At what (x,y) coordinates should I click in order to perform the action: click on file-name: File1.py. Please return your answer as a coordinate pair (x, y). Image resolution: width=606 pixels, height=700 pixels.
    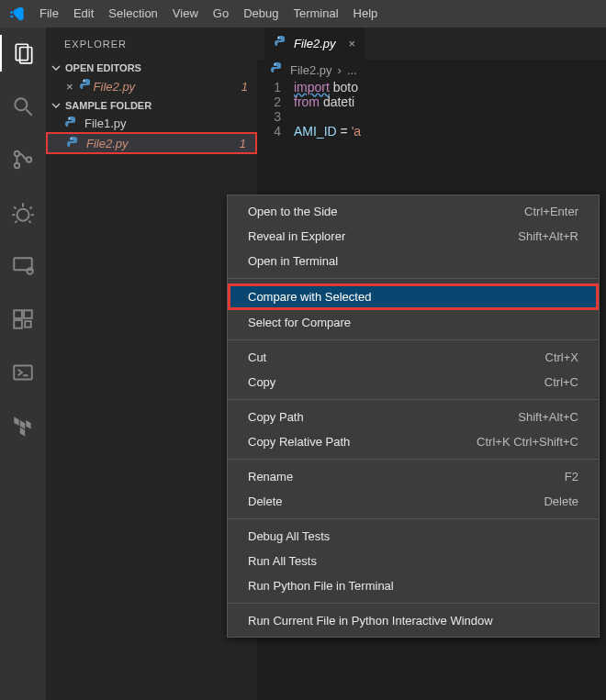
    Looking at the image, I should click on (106, 123).